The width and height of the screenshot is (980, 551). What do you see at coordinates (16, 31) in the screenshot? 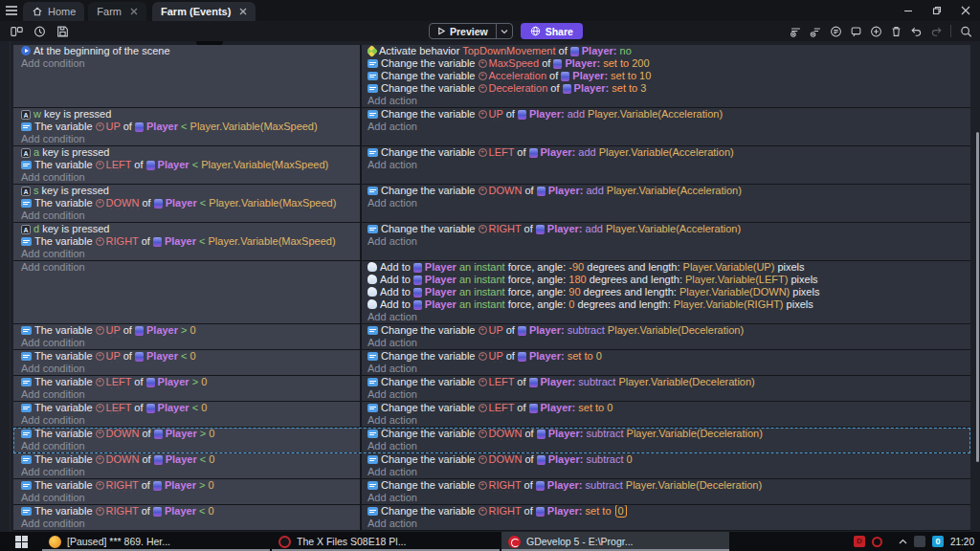
I see `panels-icon` at bounding box center [16, 31].